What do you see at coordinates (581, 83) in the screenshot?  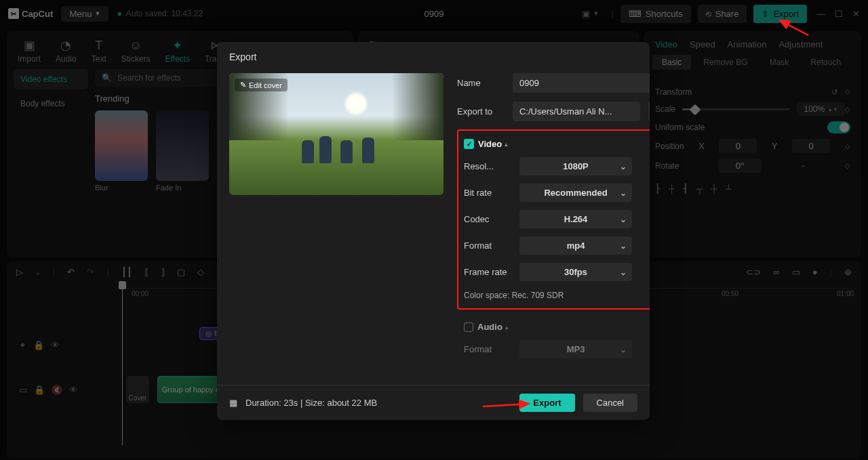 I see `name-input` at bounding box center [581, 83].